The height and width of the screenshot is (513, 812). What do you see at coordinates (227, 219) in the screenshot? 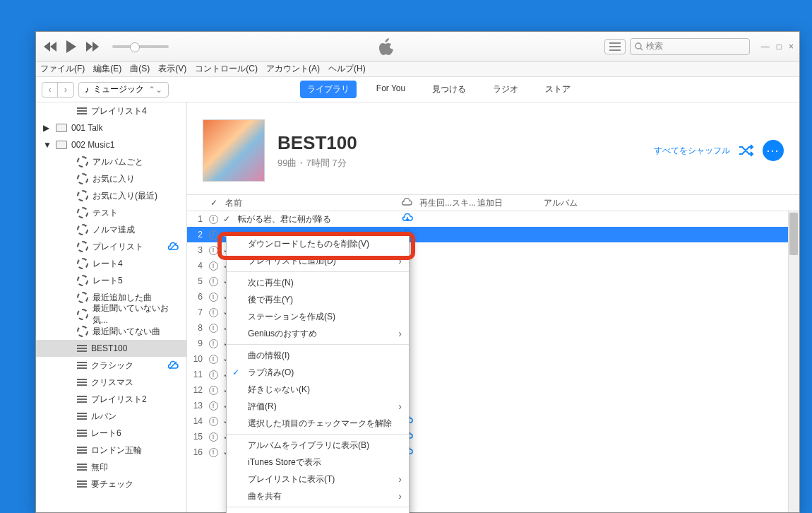
I see `track-check: ✓` at bounding box center [227, 219].